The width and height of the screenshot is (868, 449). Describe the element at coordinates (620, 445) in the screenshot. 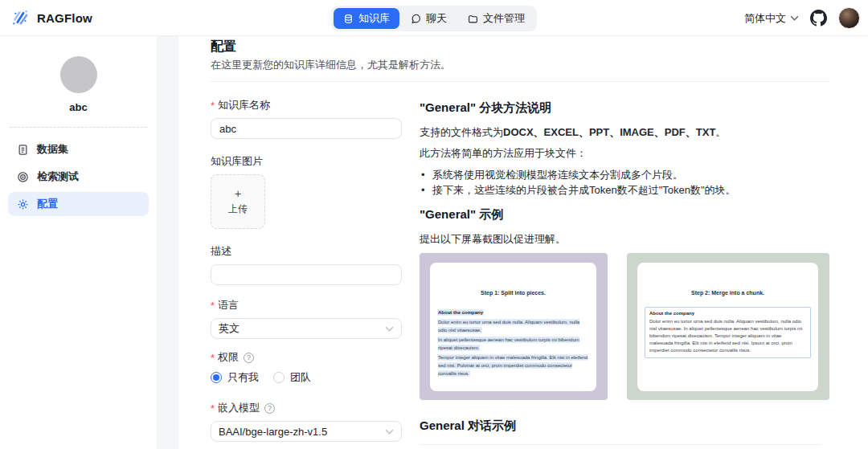

I see `bottom-divider` at that location.